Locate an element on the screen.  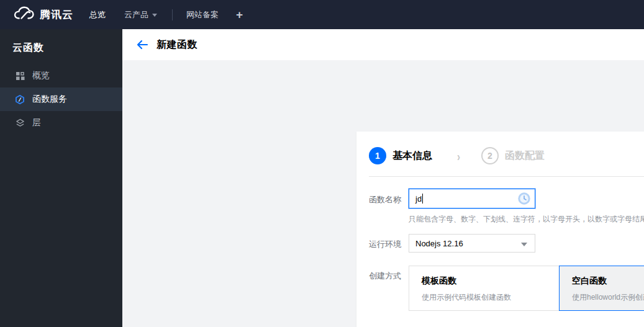
sidebar-title: 云函数 is located at coordinates (61, 42).